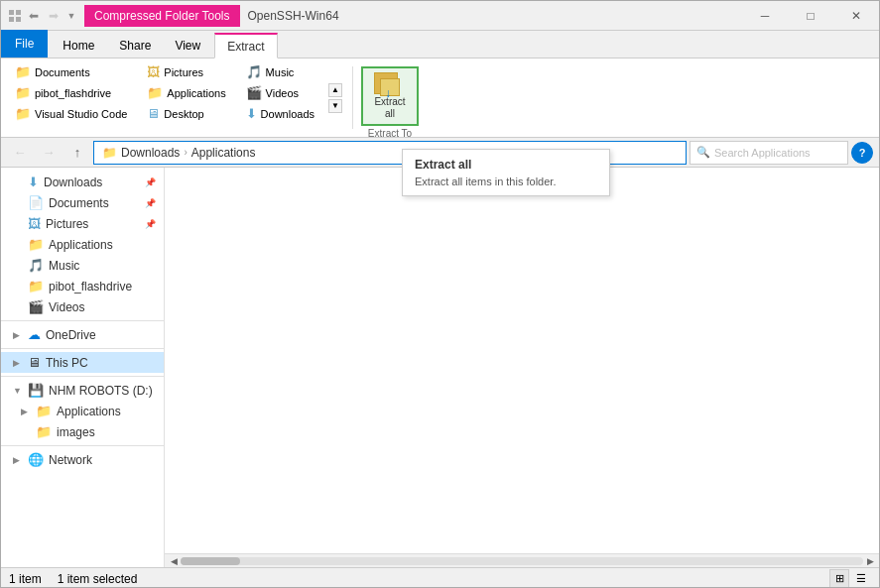  I want to click on address-part-applications: Applications, so click(224, 153).